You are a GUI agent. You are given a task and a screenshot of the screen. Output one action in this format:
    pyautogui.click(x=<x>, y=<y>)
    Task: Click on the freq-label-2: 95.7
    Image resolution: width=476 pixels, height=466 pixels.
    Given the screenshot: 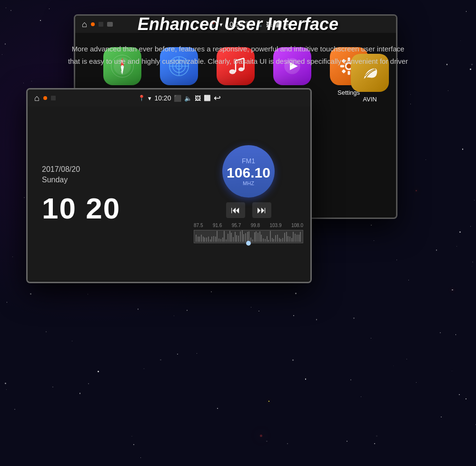 What is the action you would take?
    pyautogui.click(x=236, y=226)
    